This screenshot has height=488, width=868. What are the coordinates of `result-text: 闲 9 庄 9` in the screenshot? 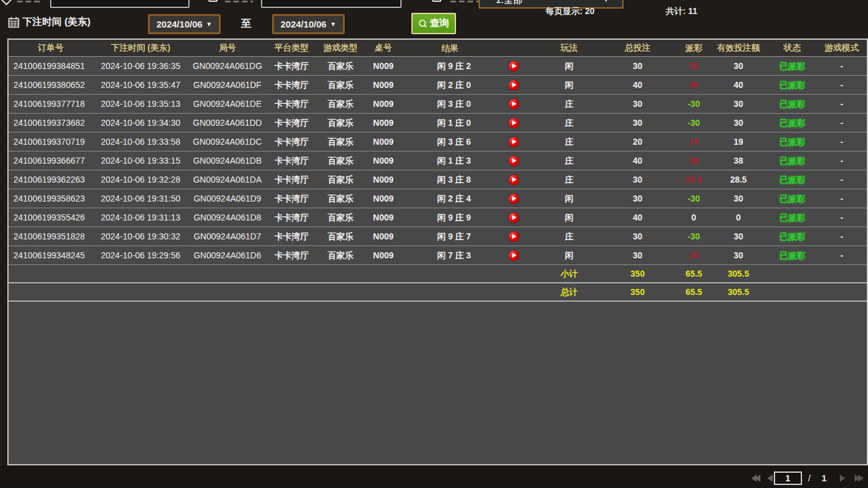 It's located at (473, 217).